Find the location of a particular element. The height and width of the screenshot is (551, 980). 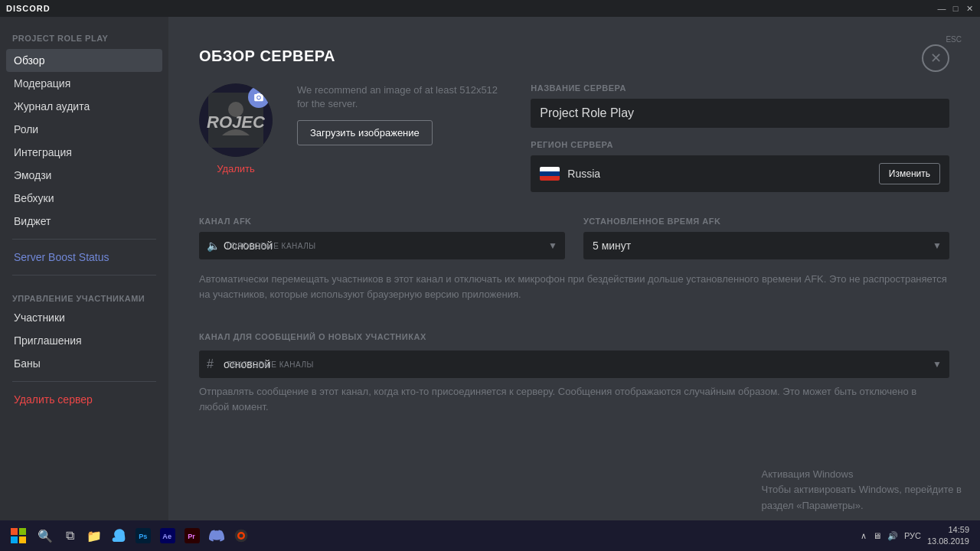

taskbar-date-value: 13.08.2019 is located at coordinates (948, 542).